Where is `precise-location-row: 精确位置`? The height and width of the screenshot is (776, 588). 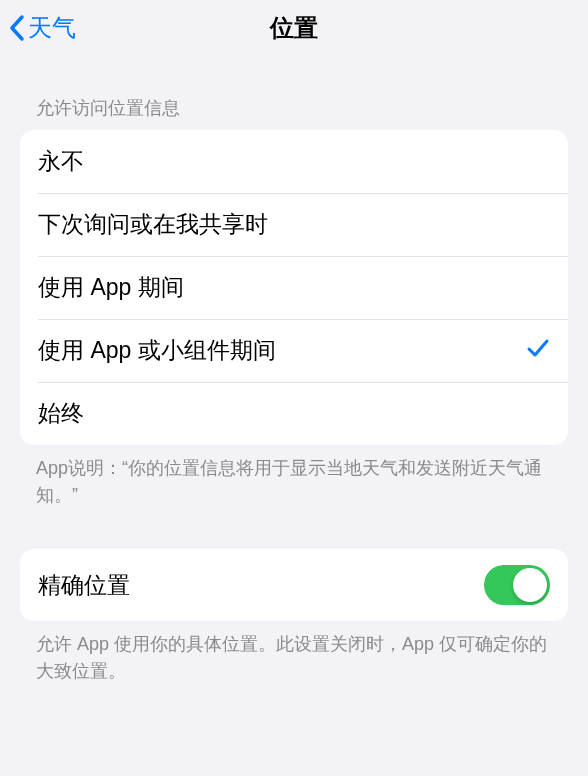
precise-location-row: 精确位置 is located at coordinates (294, 585).